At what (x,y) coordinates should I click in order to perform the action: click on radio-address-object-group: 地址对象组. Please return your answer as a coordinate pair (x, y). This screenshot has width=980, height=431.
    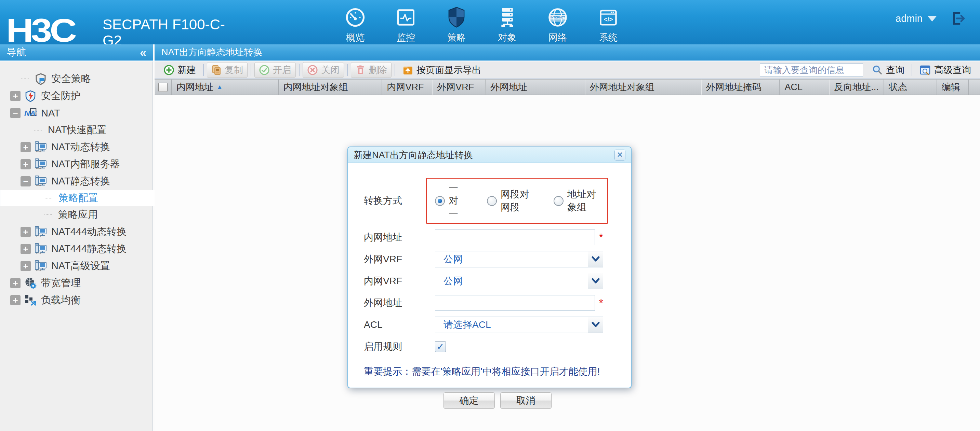
    Looking at the image, I should click on (578, 201).